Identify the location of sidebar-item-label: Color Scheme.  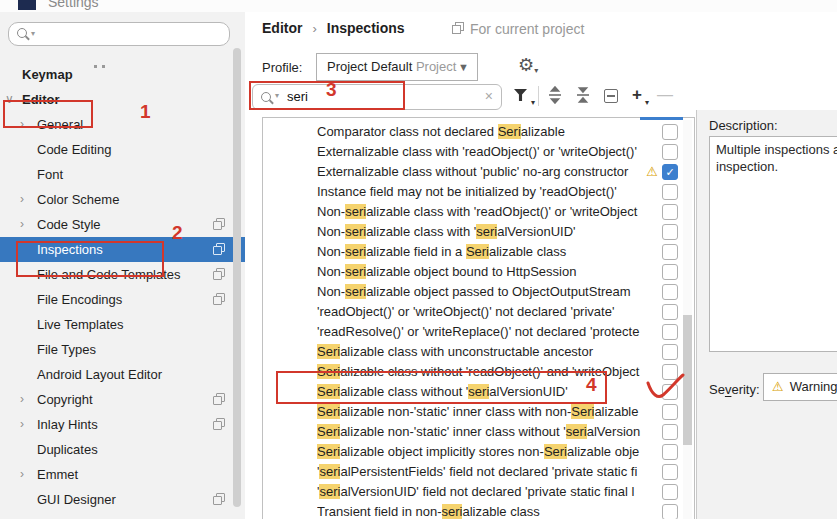
(78, 200).